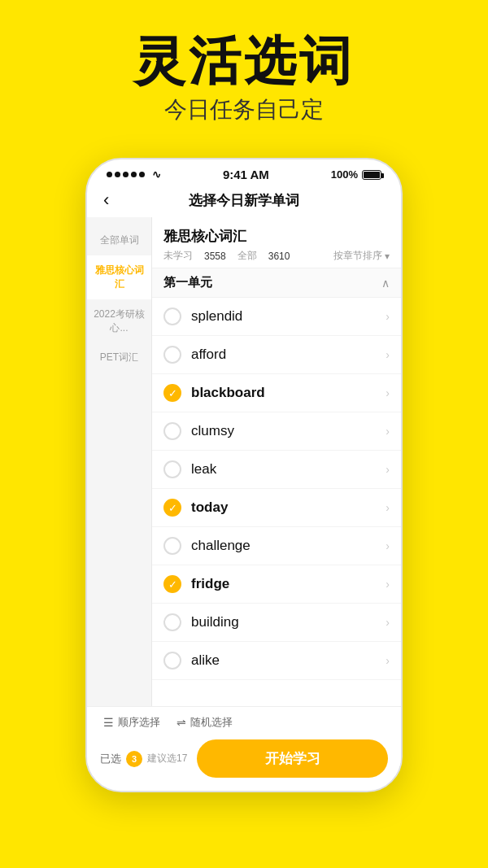 The image size is (488, 868). What do you see at coordinates (244, 61) in the screenshot?
I see `promo-title: 灵活选词` at bounding box center [244, 61].